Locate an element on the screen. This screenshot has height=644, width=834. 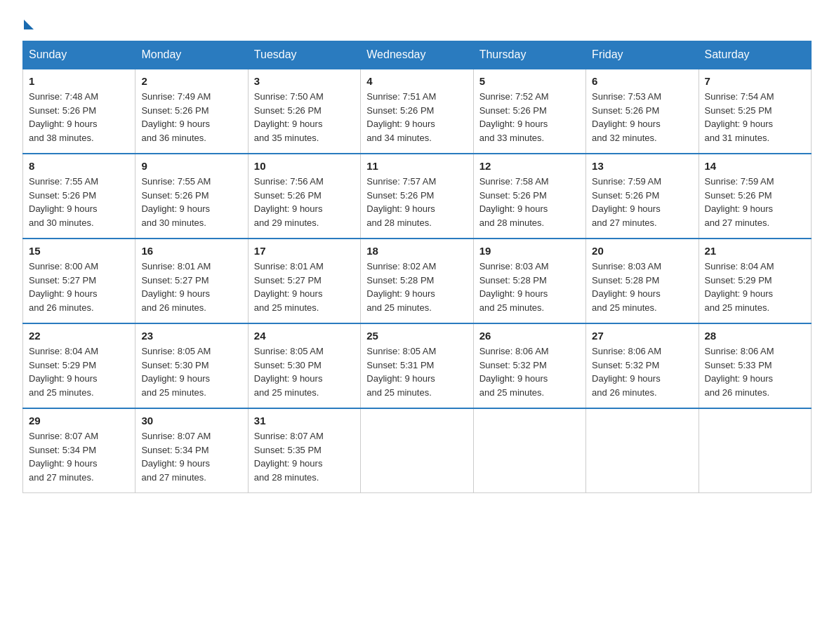
day-number: 22 is located at coordinates (79, 335).